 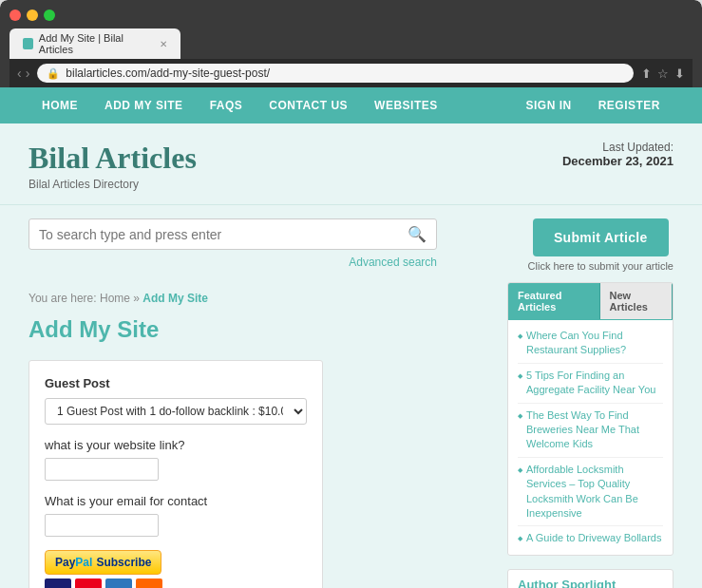 What do you see at coordinates (591, 579) in the screenshot?
I see `author-spotlight-title: Author Sporlight` at bounding box center [591, 579].